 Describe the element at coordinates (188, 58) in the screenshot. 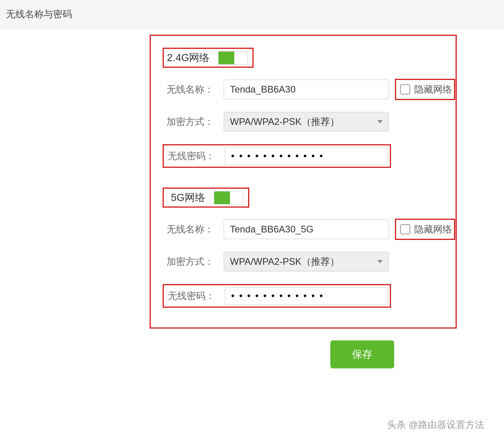

I see `network-24-title: 2.4G网络` at that location.